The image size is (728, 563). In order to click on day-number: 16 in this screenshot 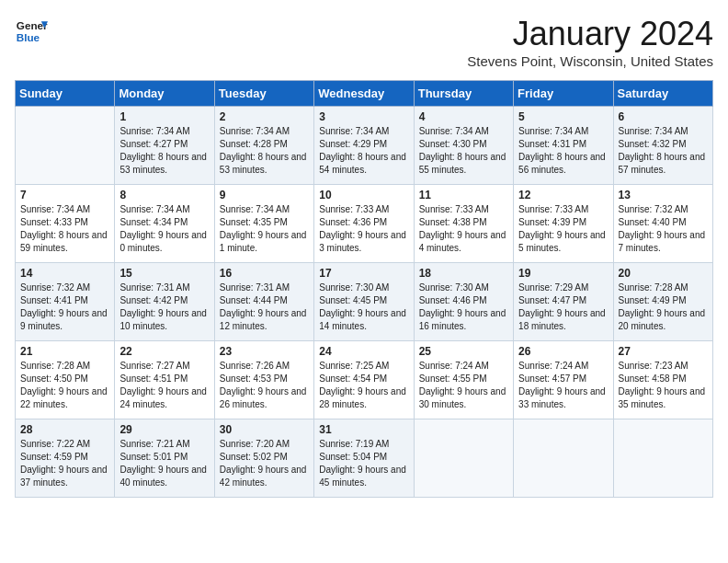, I will do `click(265, 273)`.